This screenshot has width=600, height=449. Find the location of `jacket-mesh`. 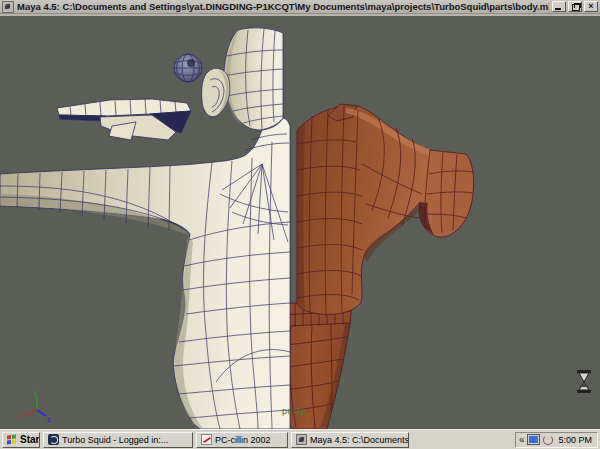

jacket-mesh is located at coordinates (386, 210).